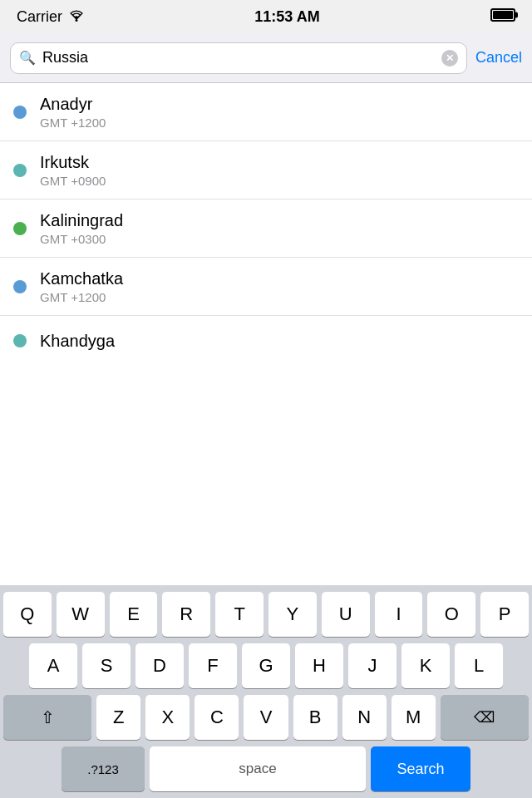  Describe the element at coordinates (346, 614) in the screenshot. I see `key-u: U` at that location.